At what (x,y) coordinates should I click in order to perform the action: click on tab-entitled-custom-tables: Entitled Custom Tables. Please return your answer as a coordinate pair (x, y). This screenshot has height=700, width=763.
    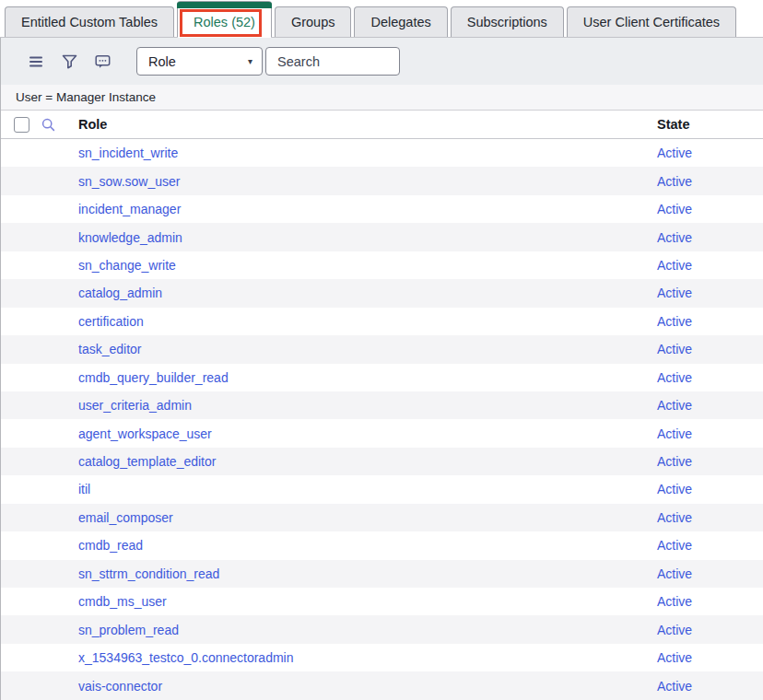
    Looking at the image, I should click on (89, 22).